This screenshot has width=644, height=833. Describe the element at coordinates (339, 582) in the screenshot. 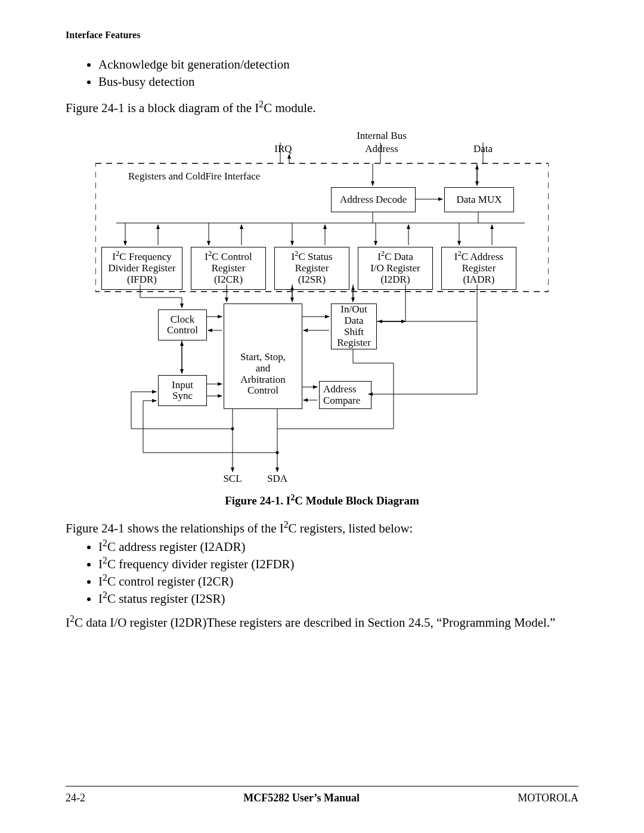

I see `list-item: I2C control register (I2CR)` at that location.